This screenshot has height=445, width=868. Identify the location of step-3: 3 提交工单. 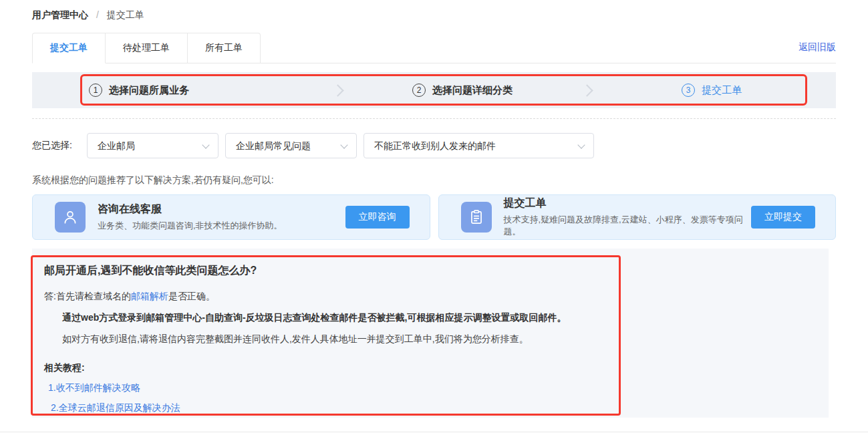
(712, 90).